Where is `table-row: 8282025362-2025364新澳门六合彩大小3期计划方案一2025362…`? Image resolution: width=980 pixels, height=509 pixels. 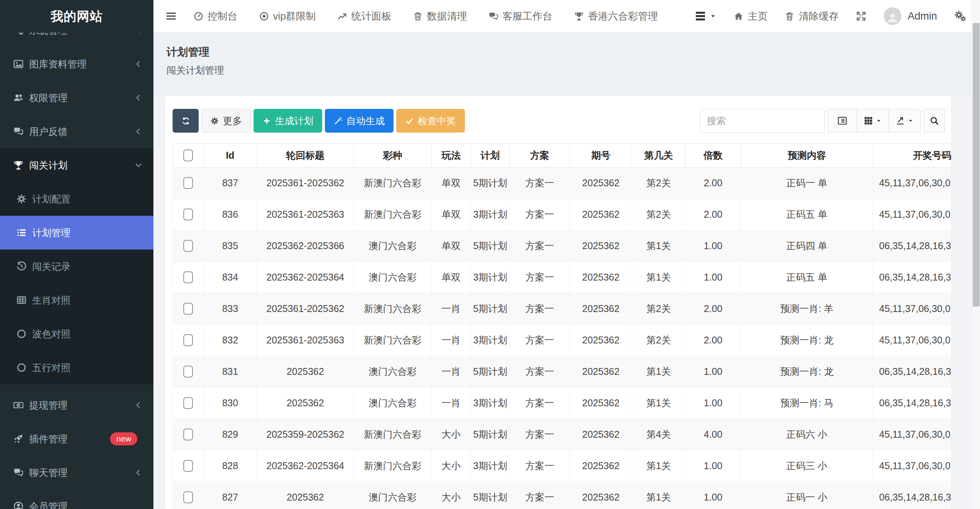
table-row: 8282025362-2025364新澳门六合彩大小3期计划方案一2025362… is located at coordinates (562, 466).